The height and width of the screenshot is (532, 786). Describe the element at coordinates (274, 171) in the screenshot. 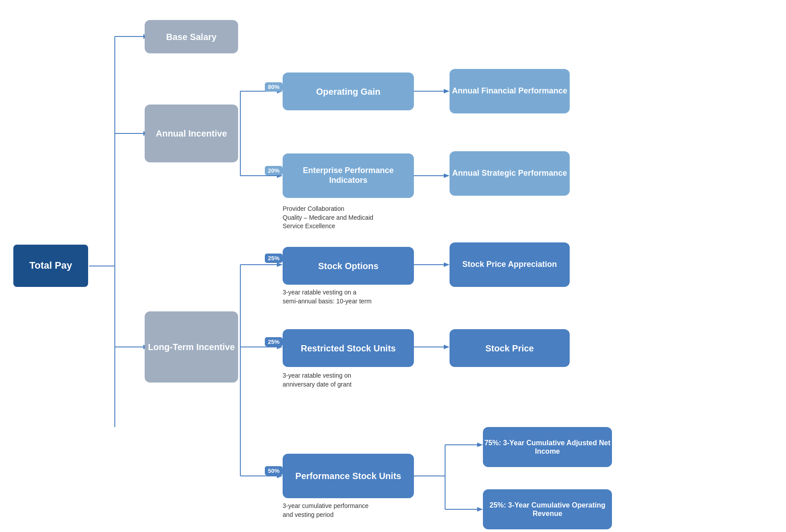

I see `percent-20-badge: 20%` at that location.